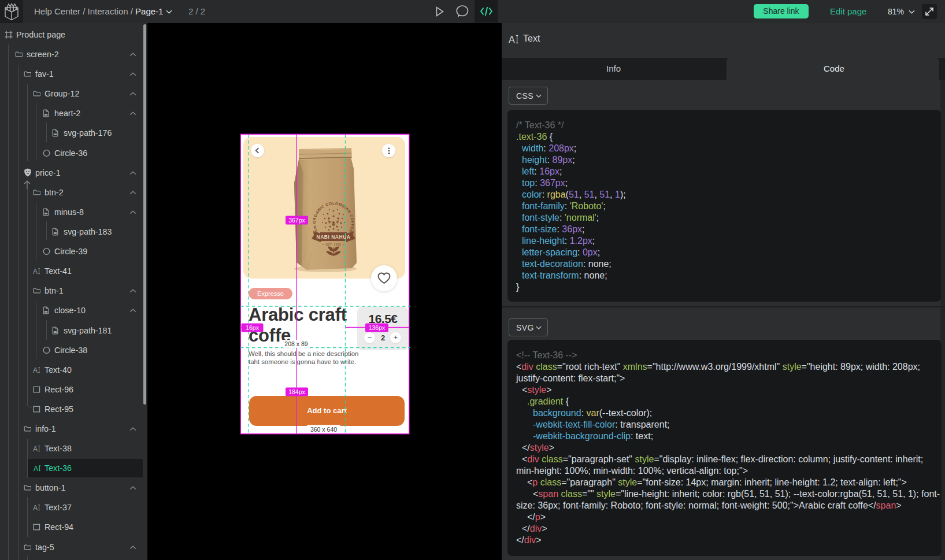  Describe the element at coordinates (297, 220) in the screenshot. I see `svg-text: 367px` at that location.